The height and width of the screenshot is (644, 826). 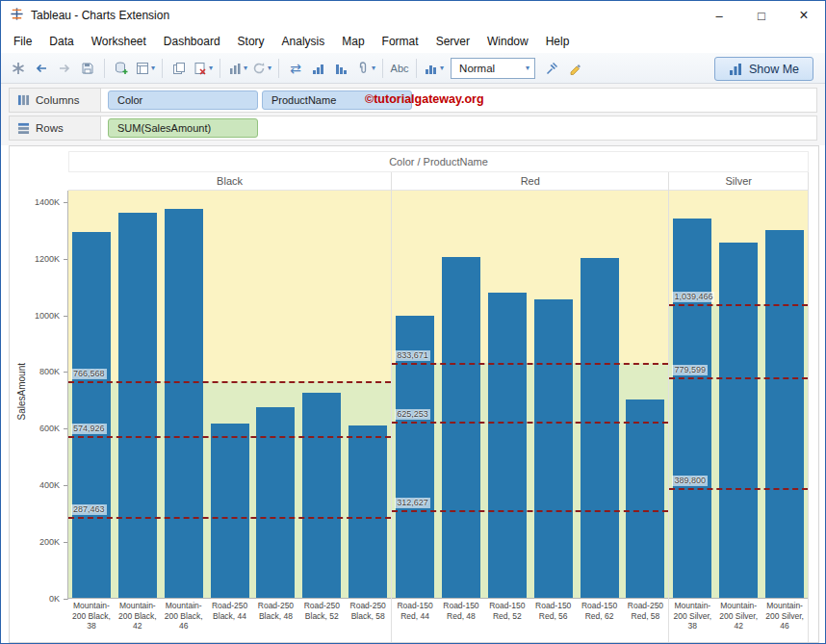 I want to click on x-label-road-150-red-48: Road-150 Red, 48, so click(x=461, y=621).